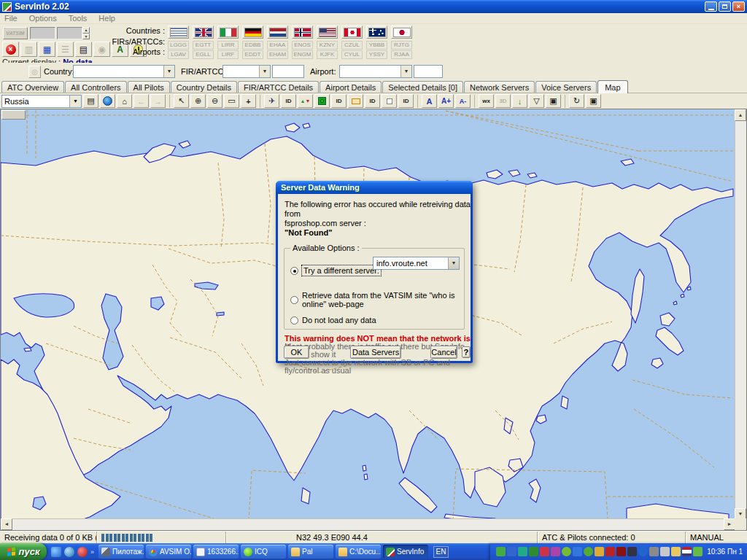 This screenshot has width=747, height=560. What do you see at coordinates (350, 87) in the screenshot?
I see `tab-airport-details: Airport Details` at bounding box center [350, 87].